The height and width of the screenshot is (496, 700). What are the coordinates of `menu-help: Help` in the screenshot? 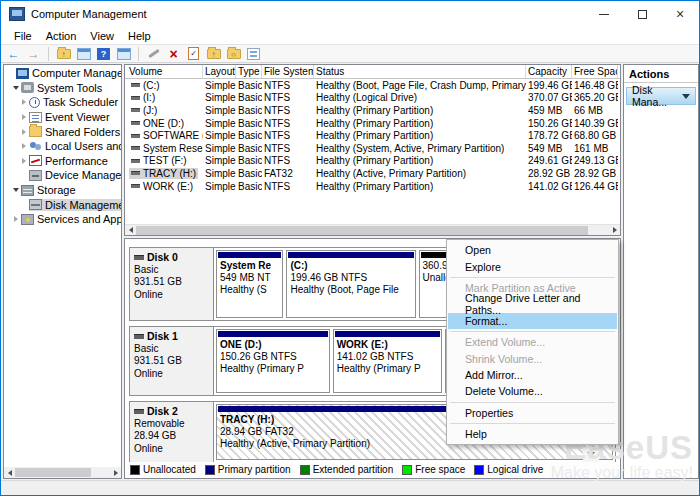 It's located at (140, 36).